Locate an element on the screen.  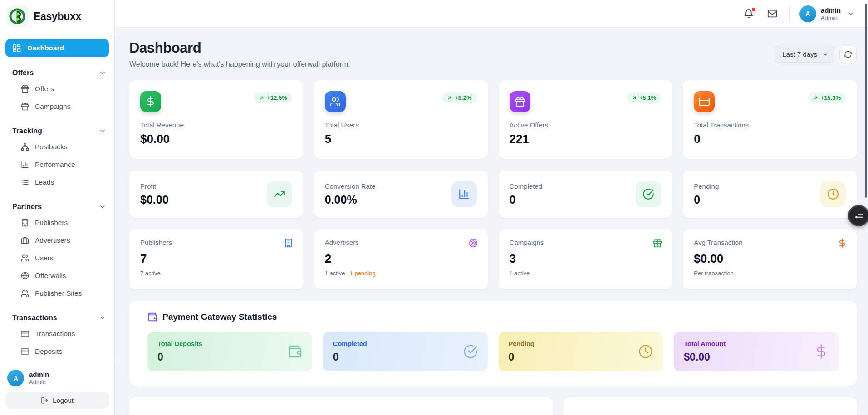
contact-list-icon is located at coordinates (859, 216).